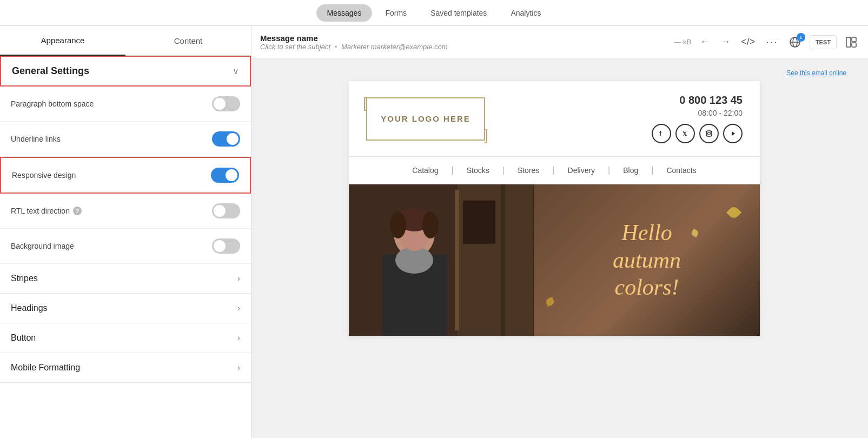 This screenshot has height=438, width=868. Describe the element at coordinates (239, 278) in the screenshot. I see `stripes-chevron-icon: ›` at that location.